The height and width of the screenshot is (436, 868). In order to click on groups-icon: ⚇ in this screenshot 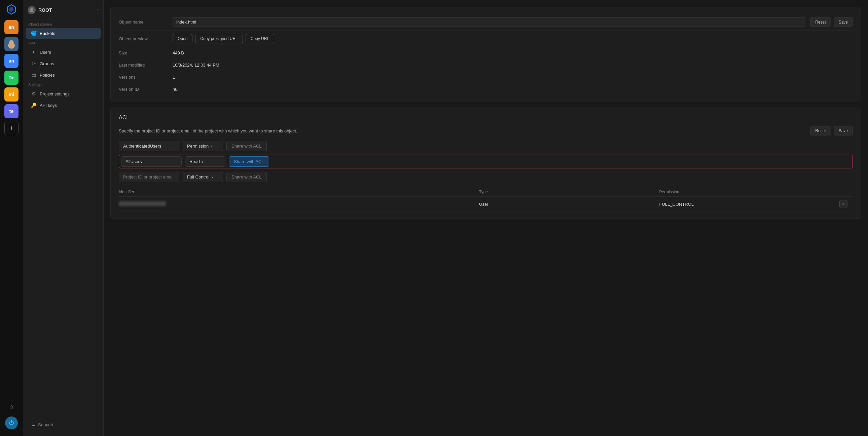, I will do `click(34, 64)`.